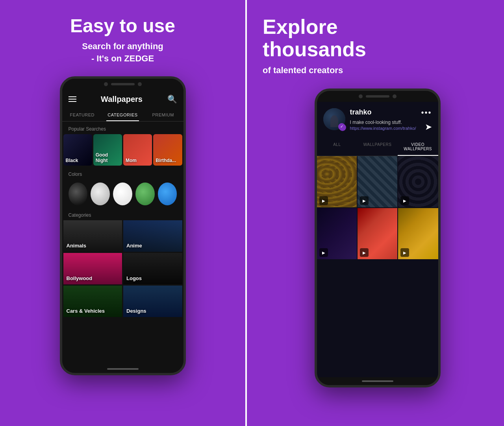 The image size is (504, 426). What do you see at coordinates (153, 269) in the screenshot?
I see `category-logos: Logos` at bounding box center [153, 269].